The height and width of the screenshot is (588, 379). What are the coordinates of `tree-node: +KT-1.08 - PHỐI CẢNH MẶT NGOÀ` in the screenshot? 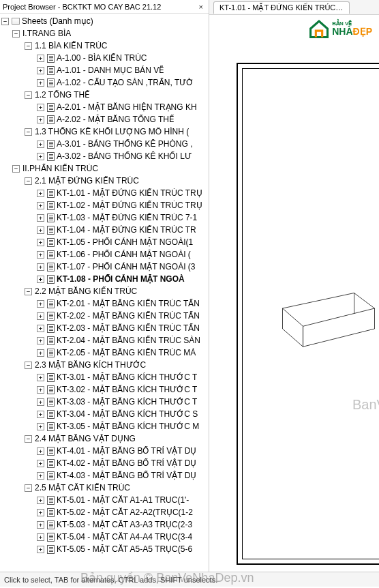 It's located at (104, 279).